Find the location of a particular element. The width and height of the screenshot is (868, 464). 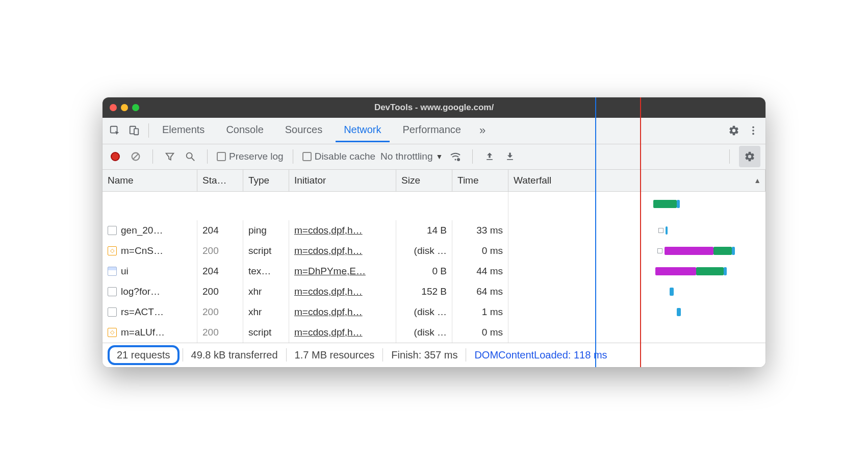

tab-elements: Elements is located at coordinates (184, 131).